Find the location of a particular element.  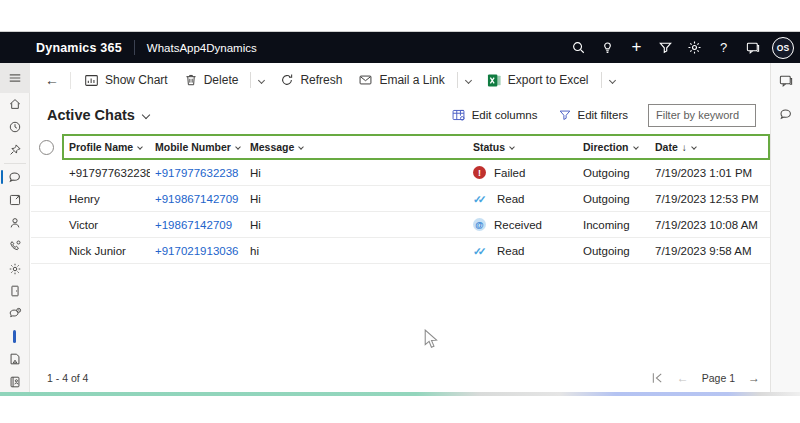

view-selector: Active Chats is located at coordinates (98, 115).